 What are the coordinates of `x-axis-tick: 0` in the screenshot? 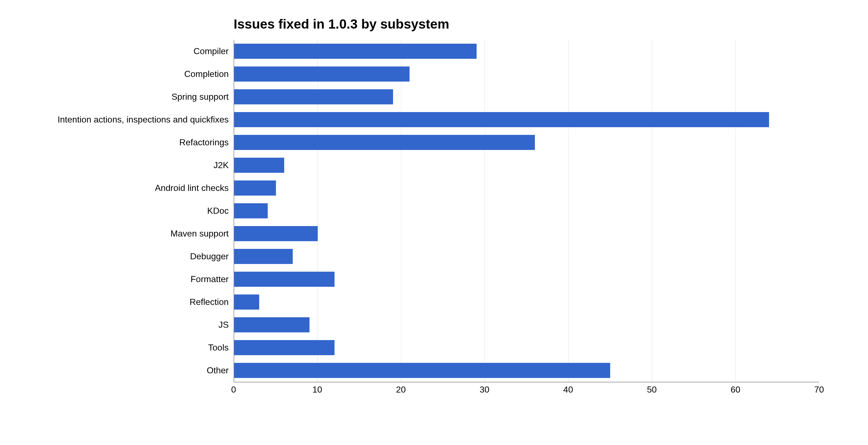 It's located at (234, 390).